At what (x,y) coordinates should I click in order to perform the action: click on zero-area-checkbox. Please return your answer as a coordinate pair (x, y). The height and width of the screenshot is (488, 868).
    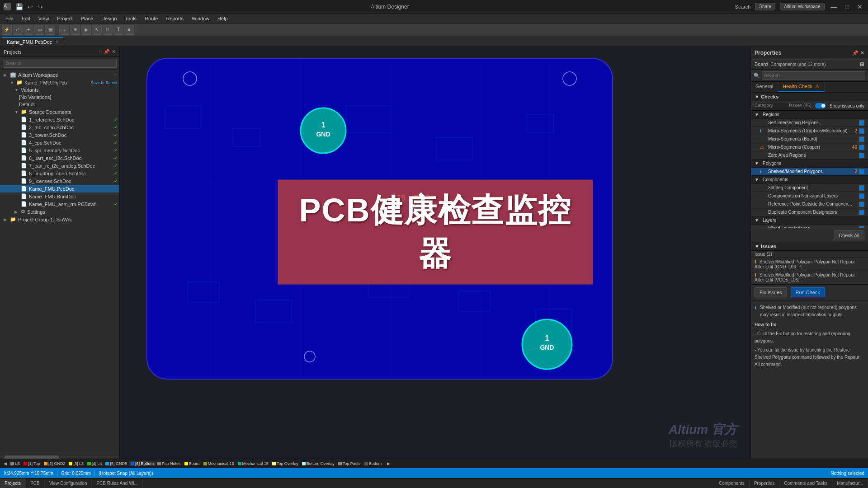
    Looking at the image, I should click on (862, 155).